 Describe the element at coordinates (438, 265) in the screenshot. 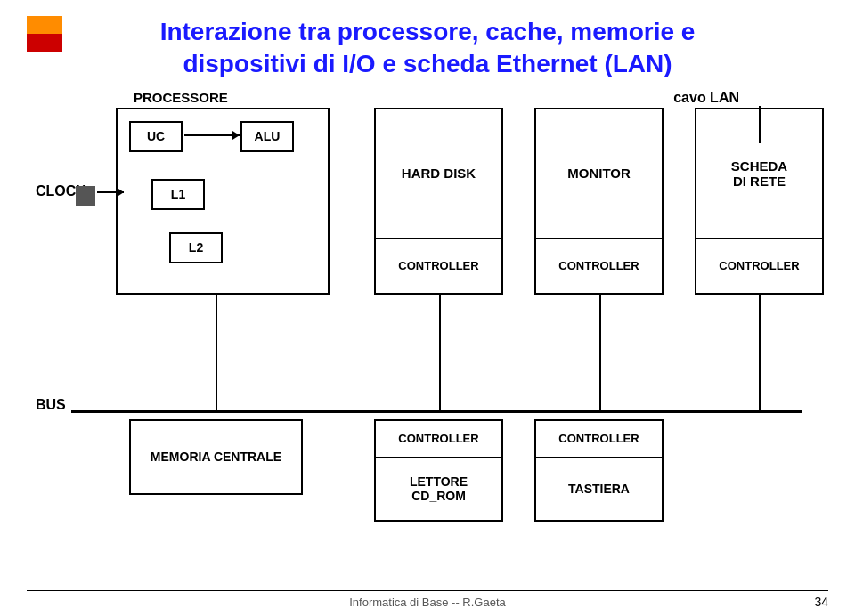

I see `hard-disk-controller-text: CONTROLLER` at that location.